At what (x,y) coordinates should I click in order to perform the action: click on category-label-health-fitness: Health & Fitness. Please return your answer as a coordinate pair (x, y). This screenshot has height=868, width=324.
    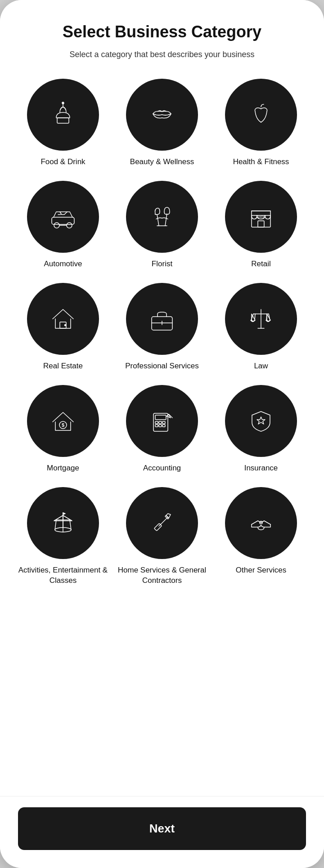
    Looking at the image, I should click on (261, 162).